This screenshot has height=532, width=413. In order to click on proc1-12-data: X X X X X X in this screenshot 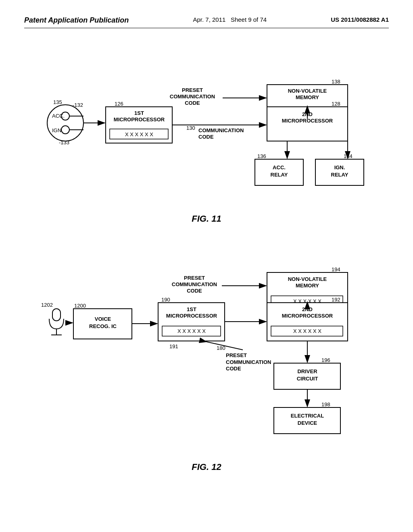, I will do `click(192, 331)`.